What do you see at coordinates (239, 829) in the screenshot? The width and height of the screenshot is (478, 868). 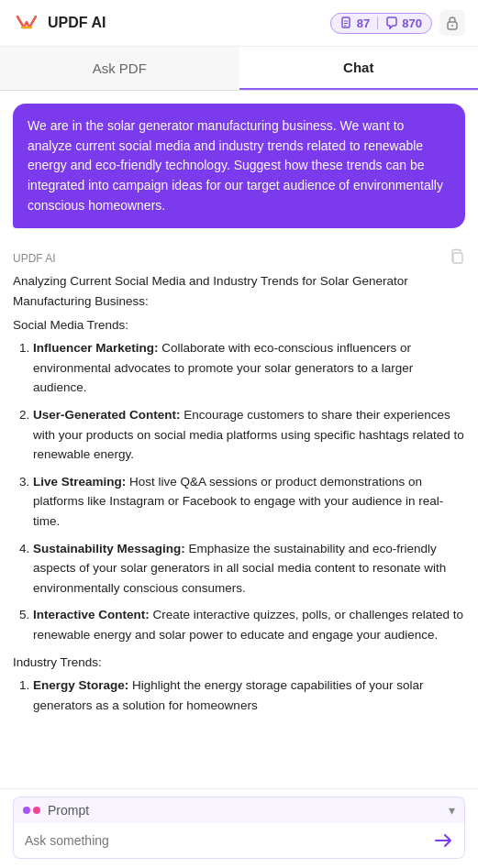 I see `prompt-bar: Prompt ▾` at bounding box center [239, 829].